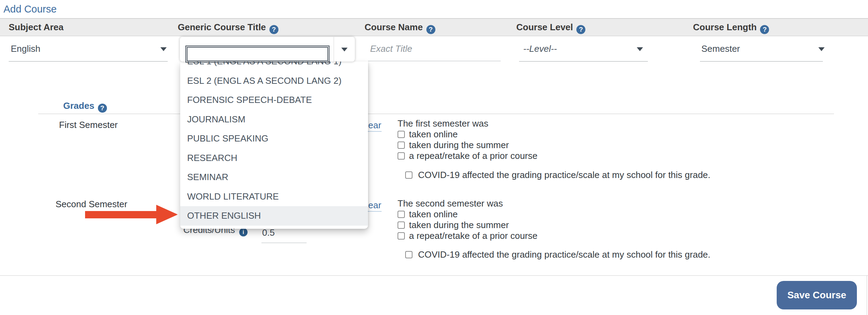 The height and width of the screenshot is (315, 868). What do you see at coordinates (467, 140) in the screenshot?
I see `first-semester-checkbox-group: The first semester was taken online take…` at bounding box center [467, 140].